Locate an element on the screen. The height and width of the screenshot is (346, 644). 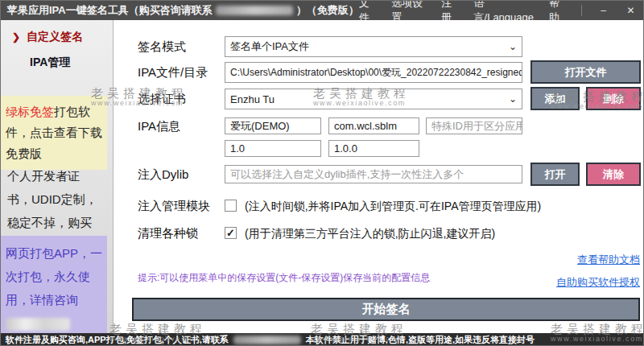
close-button: ✕ is located at coordinates (631, 10).